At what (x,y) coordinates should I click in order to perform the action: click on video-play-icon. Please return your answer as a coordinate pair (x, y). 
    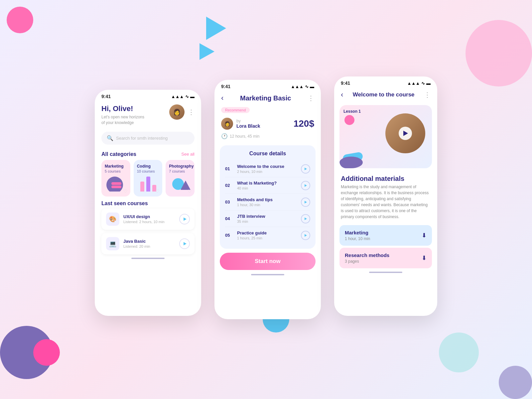
    Looking at the image, I should click on (406, 133).